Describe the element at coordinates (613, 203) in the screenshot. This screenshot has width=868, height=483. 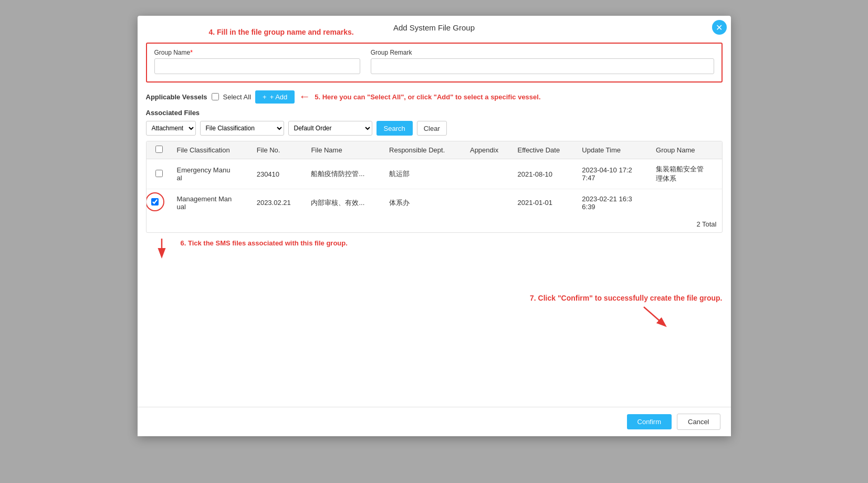
I see `row2-update-time: 2023-02-21 16:36:39` at that location.